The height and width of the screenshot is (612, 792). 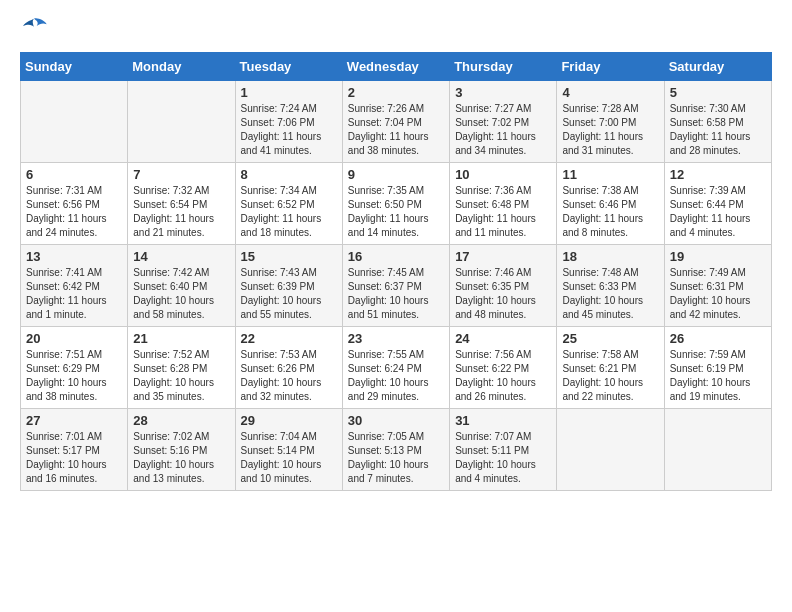 What do you see at coordinates (289, 174) in the screenshot?
I see `day-number: 8` at bounding box center [289, 174].